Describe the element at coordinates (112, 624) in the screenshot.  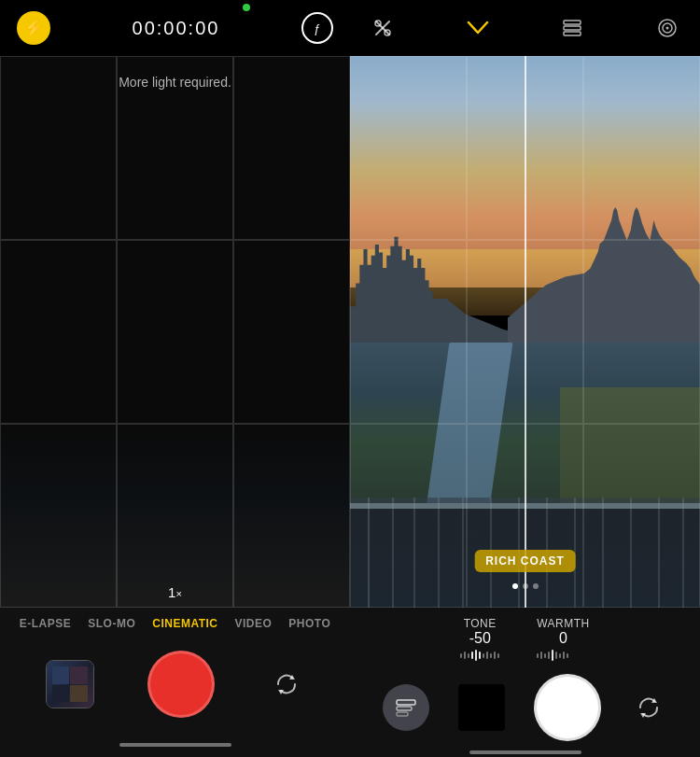
I see `mode-tab-slomo: SLO-MO` at that location.